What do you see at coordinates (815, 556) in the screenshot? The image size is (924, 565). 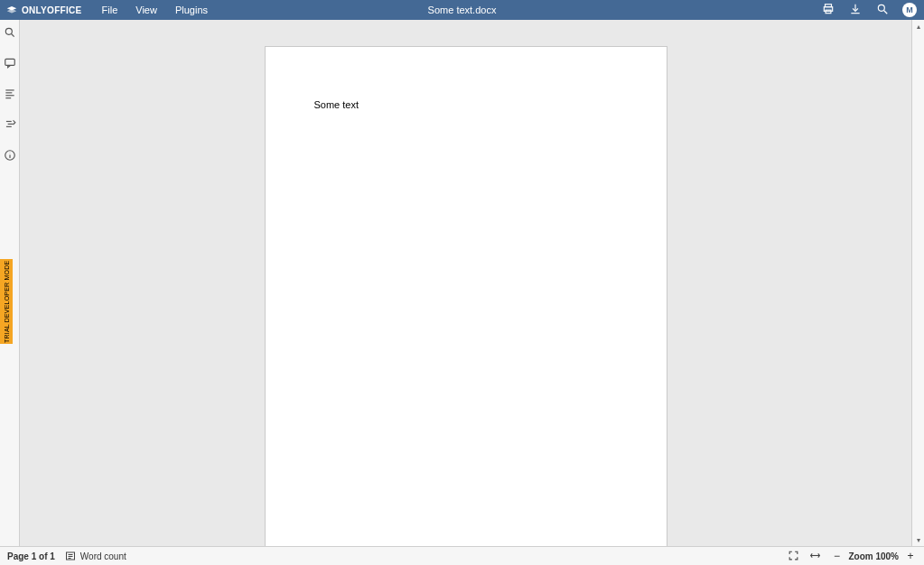 I see `fit-width-button` at bounding box center [815, 556].